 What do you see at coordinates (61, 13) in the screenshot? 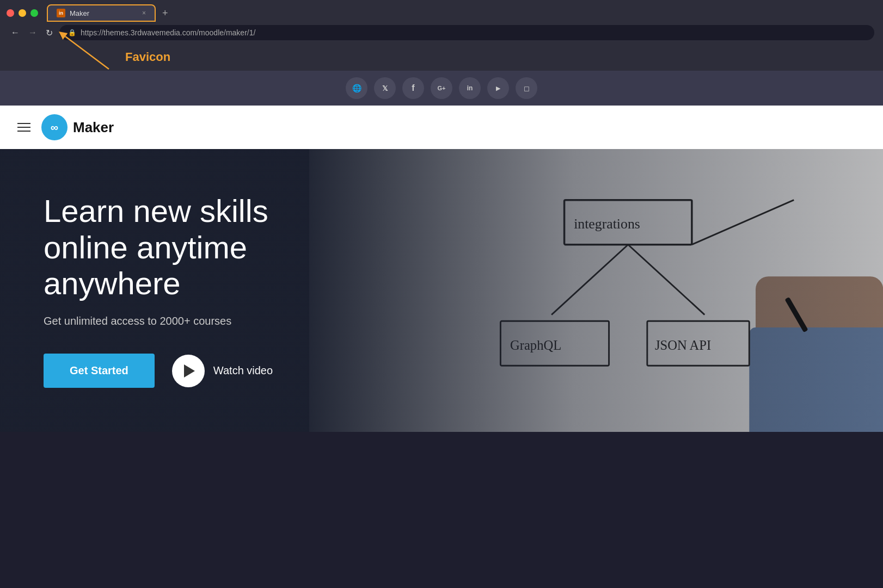
I see `tab-favicon: in` at bounding box center [61, 13].